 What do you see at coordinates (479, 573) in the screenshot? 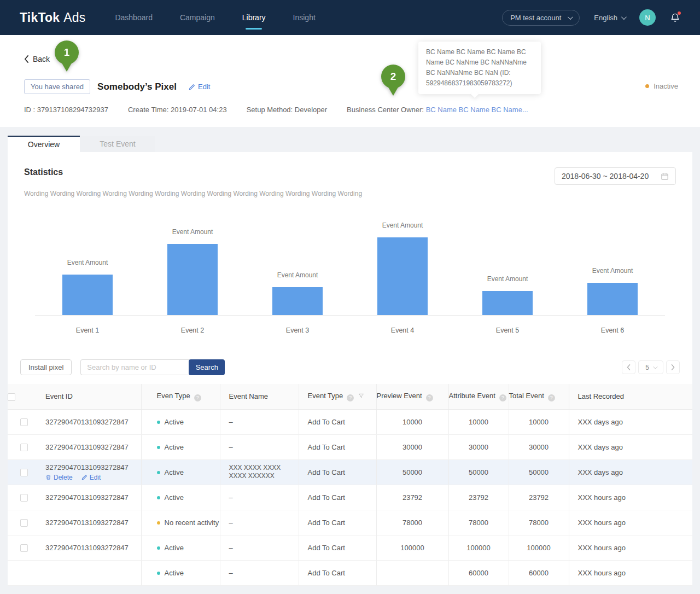
I see `attribute-event-value: 60000` at bounding box center [479, 573].